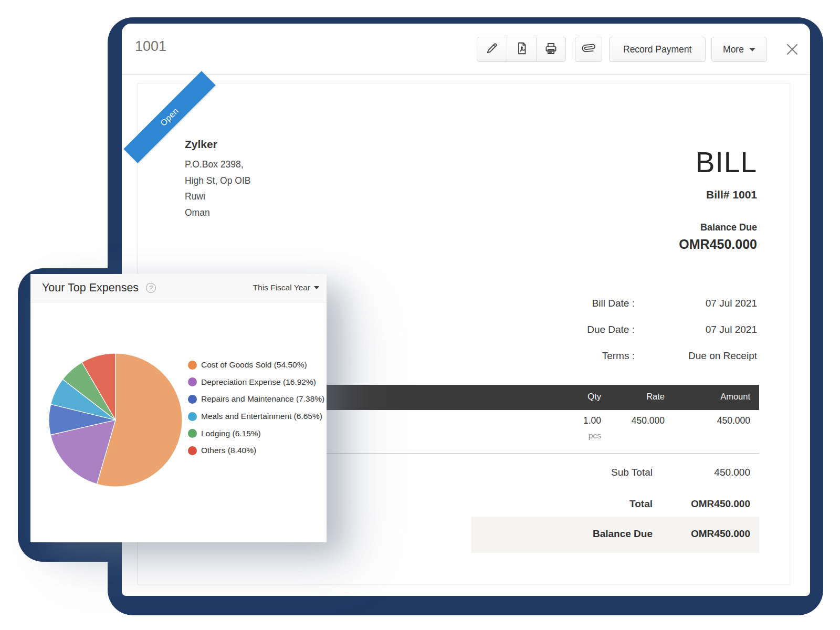  Describe the element at coordinates (256, 417) in the screenshot. I see `legend-item: Meals and Entertainment (6.65%)` at that location.